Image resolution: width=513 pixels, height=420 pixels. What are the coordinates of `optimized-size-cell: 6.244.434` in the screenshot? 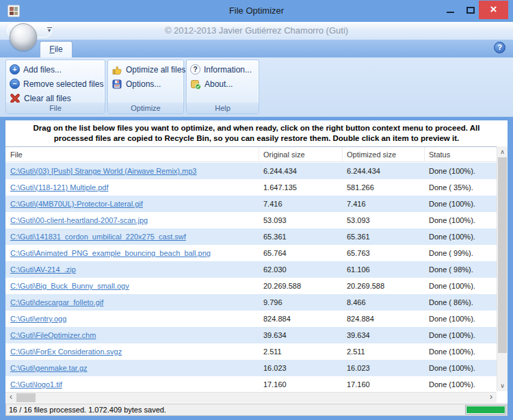 It's located at (384, 171).